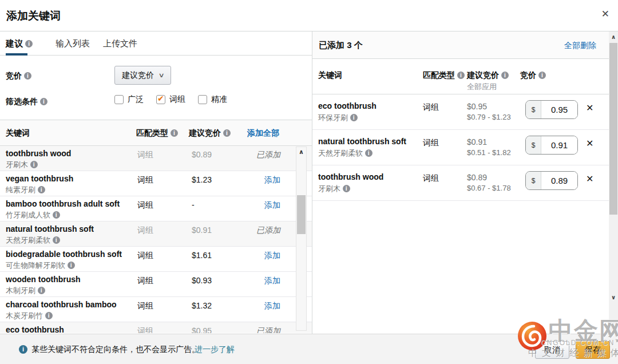 This screenshot has width=618, height=364. Describe the element at coordinates (39, 179) in the screenshot. I see `keyword-text: vegan toothbrush` at that location.